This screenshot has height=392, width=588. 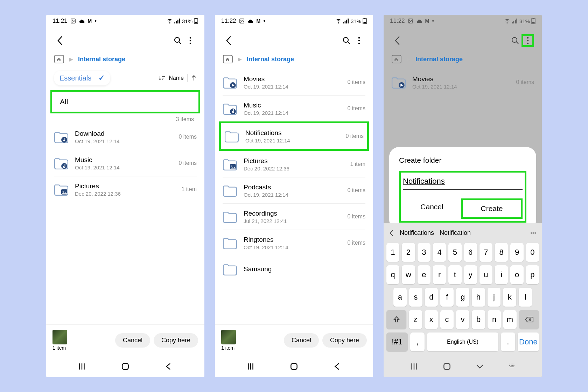 I want to click on more-suggestions-icon: •••, so click(x=533, y=233).